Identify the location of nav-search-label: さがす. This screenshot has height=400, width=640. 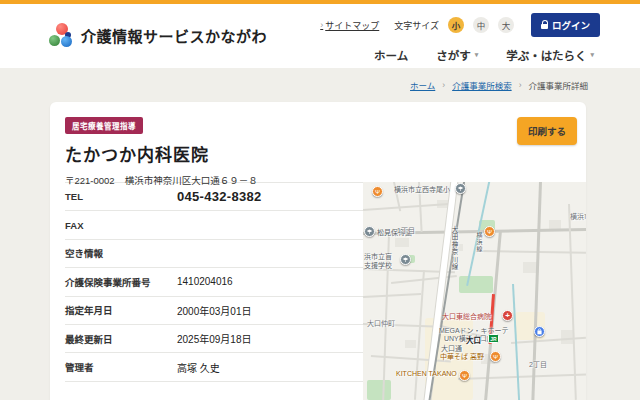
(454, 55).